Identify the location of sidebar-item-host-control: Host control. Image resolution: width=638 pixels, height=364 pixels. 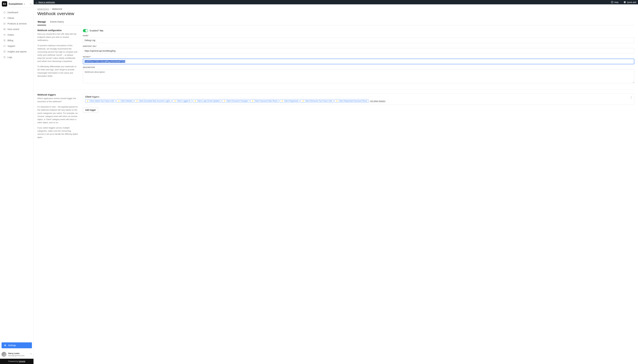
(17, 29).